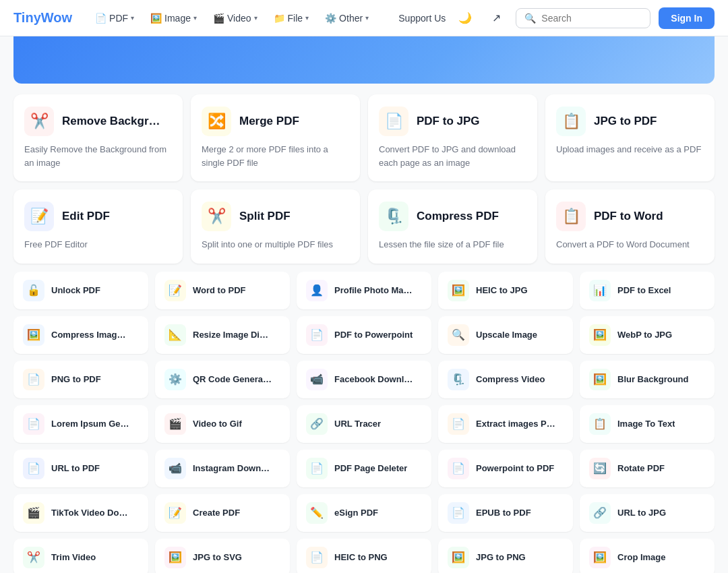  What do you see at coordinates (81, 380) in the screenshot?
I see `compact-card-png-to-pdf: 📄 PNG to PDF` at bounding box center [81, 380].